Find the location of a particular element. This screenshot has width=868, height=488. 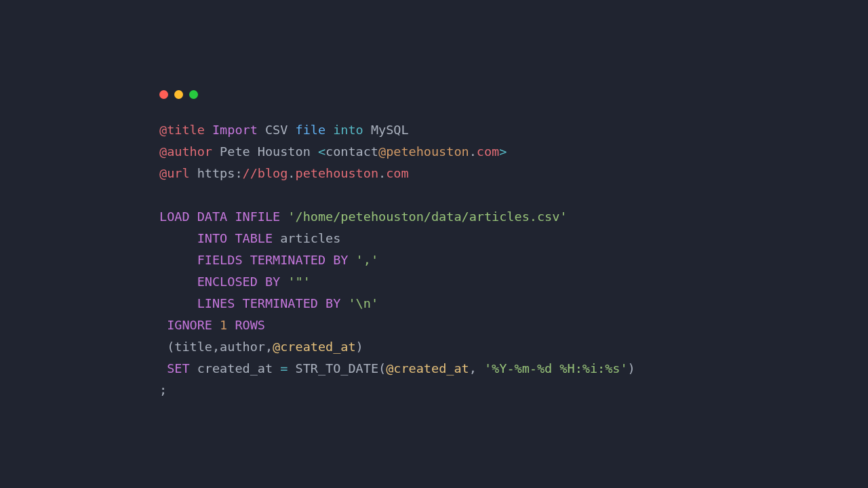

url-host: petehouston is located at coordinates (338, 174).